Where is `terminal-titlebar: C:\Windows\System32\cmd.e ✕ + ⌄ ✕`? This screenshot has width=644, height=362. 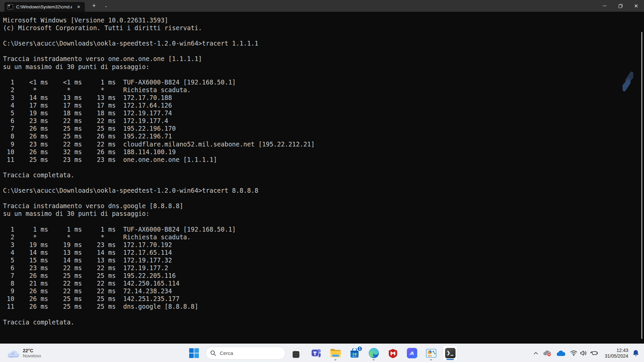
terminal-titlebar: C:\Windows\System32\cmd.e ✕ + ⌄ ✕ is located at coordinates (322, 6).